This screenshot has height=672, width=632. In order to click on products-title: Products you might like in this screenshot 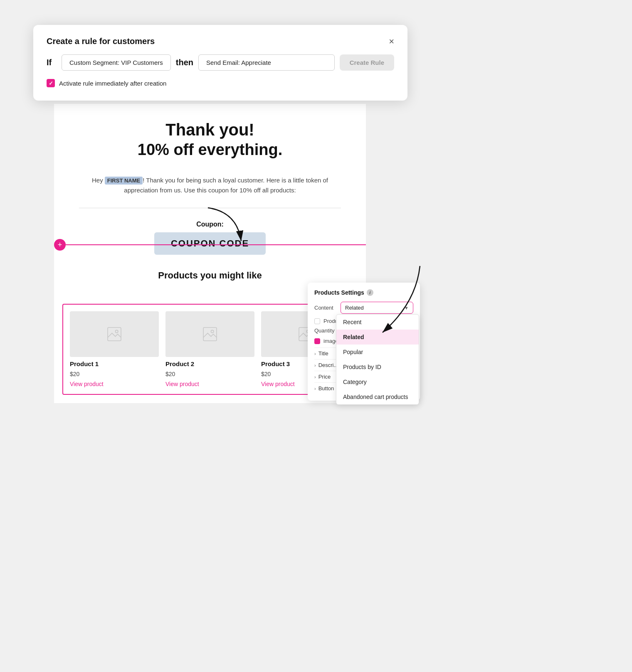, I will do `click(210, 276)`.